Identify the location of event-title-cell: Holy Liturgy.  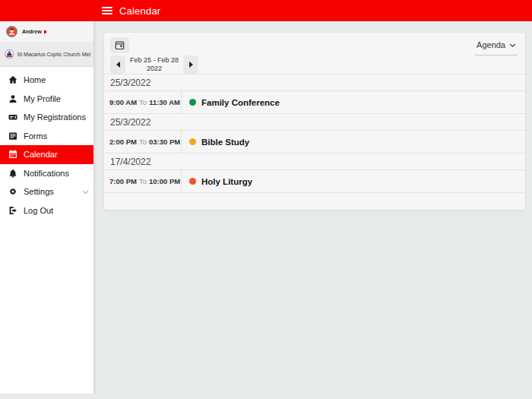
(217, 181).